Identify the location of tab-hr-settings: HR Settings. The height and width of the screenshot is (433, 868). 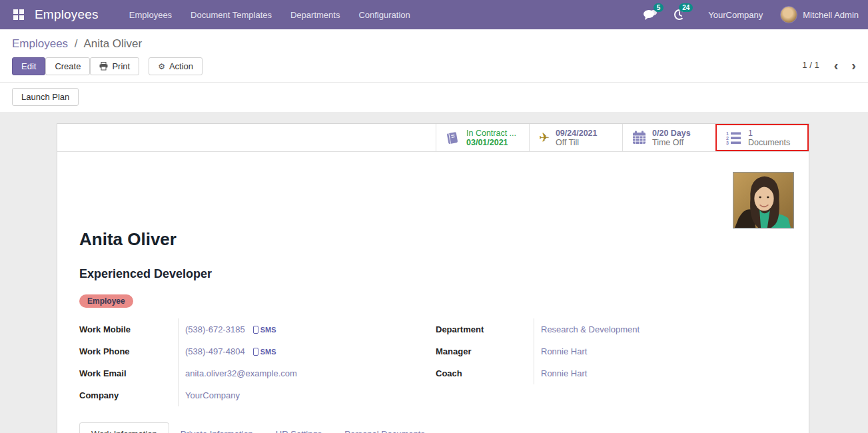
(298, 428).